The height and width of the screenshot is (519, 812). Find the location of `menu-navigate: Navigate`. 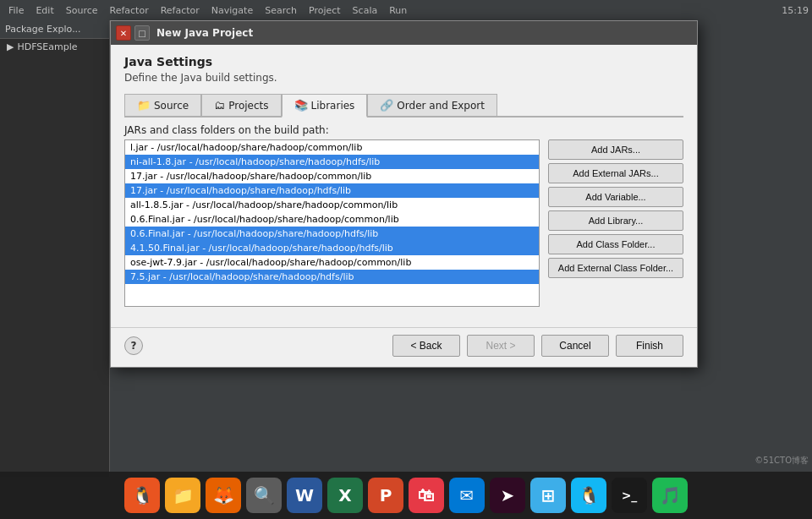

menu-navigate: Navigate is located at coordinates (232, 10).